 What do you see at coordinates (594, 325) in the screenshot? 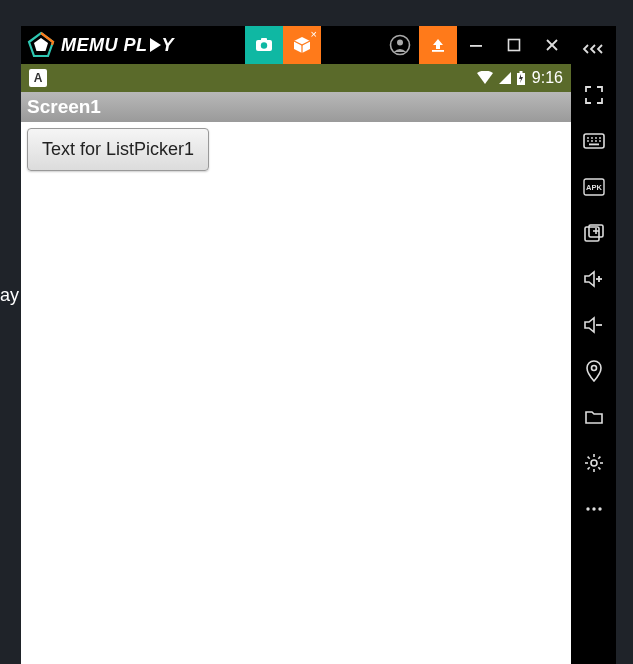
I see `volume-down-icon` at bounding box center [594, 325].